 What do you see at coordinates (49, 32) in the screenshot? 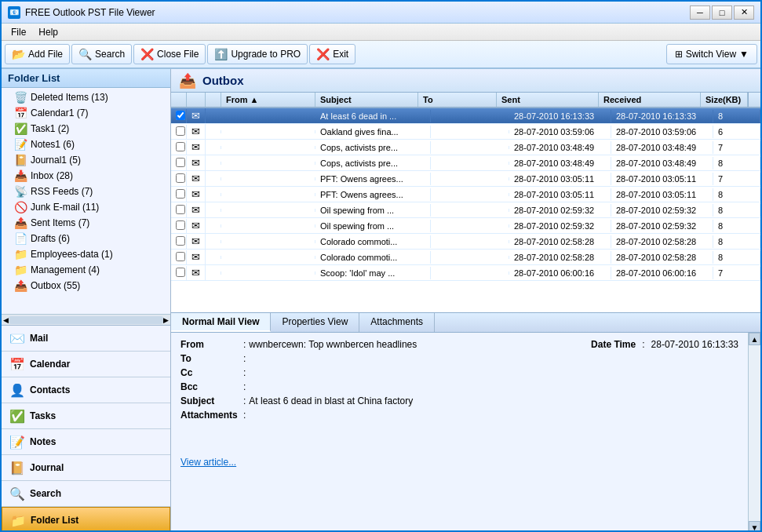
I see `menu-help: Help` at bounding box center [49, 32].